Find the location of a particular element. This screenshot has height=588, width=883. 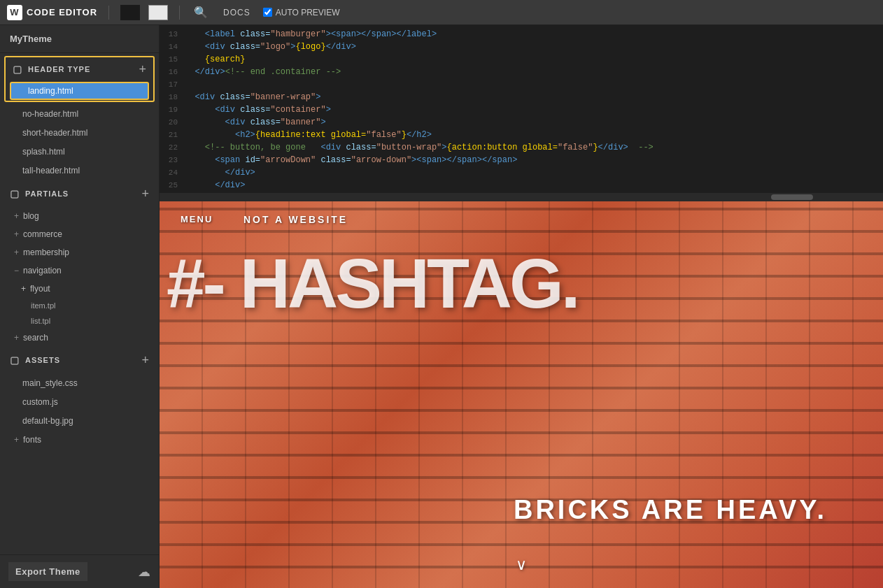

topbar-separator is located at coordinates (109, 13).